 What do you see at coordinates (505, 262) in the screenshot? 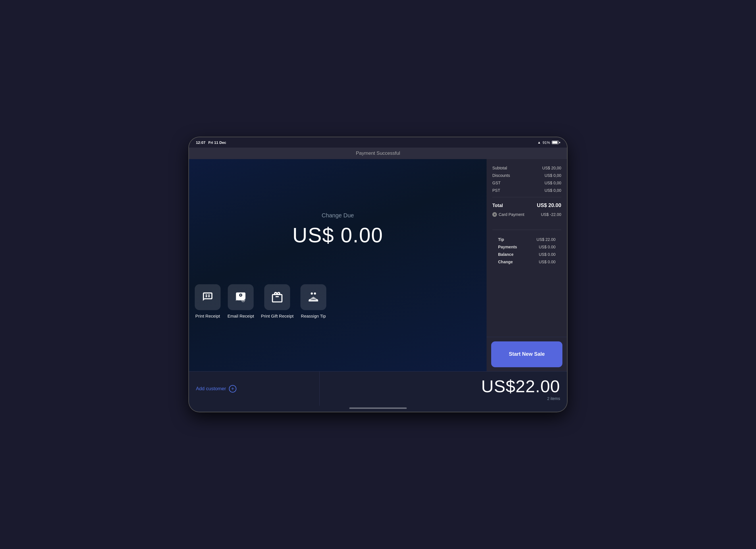
I see `change-label: Change` at bounding box center [505, 262].